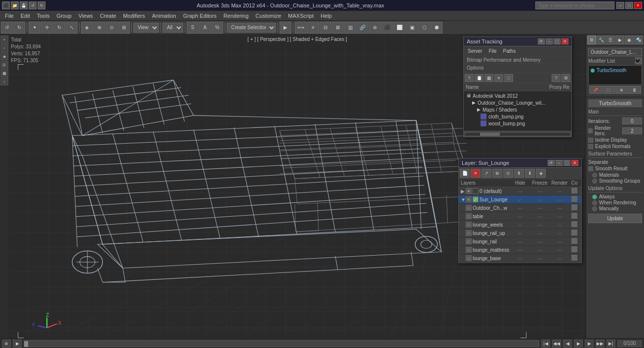  Describe the element at coordinates (17, 344) in the screenshot. I see `bb-btn2: ▶` at that location.